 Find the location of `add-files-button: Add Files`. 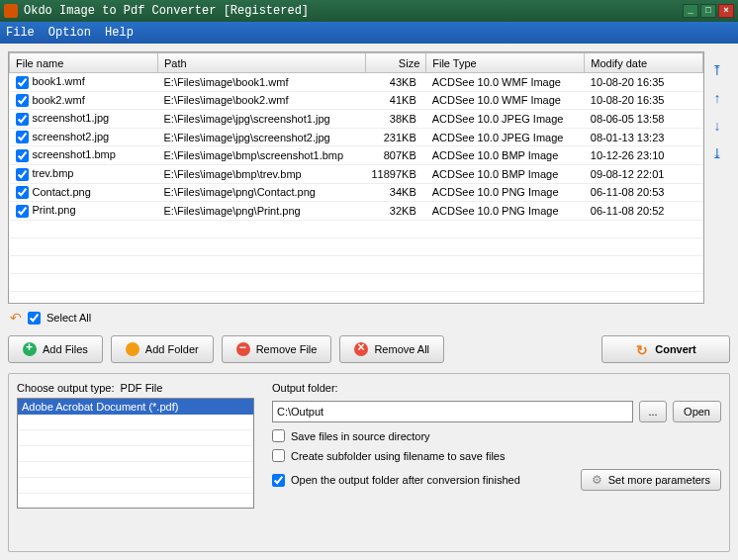

add-files-button: Add Files is located at coordinates (55, 349).